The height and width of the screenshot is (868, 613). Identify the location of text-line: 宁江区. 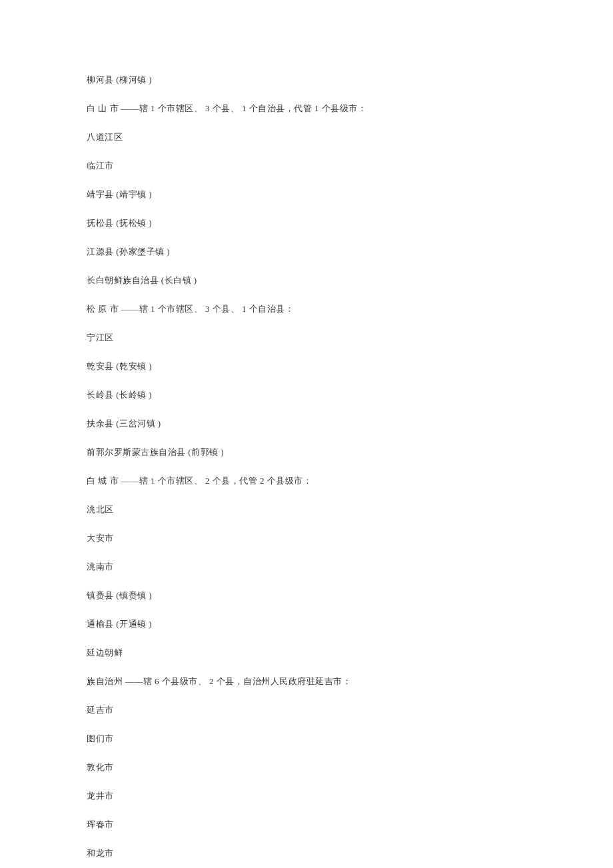
(306, 338).